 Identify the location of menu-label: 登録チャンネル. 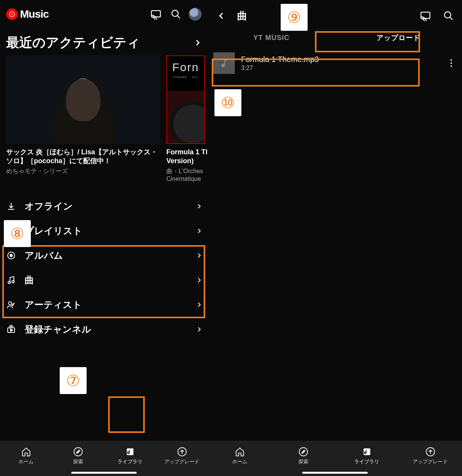
(58, 329).